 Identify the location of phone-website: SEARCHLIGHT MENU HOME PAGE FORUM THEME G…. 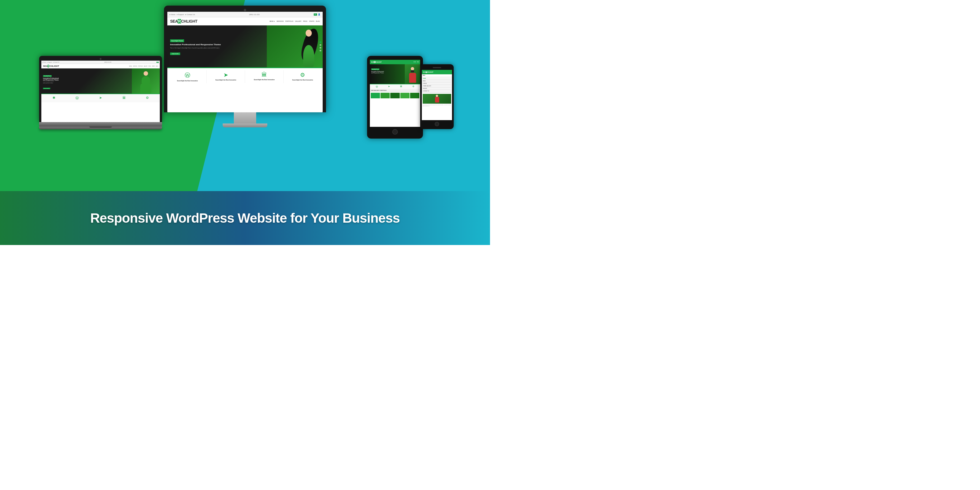
(437, 95).